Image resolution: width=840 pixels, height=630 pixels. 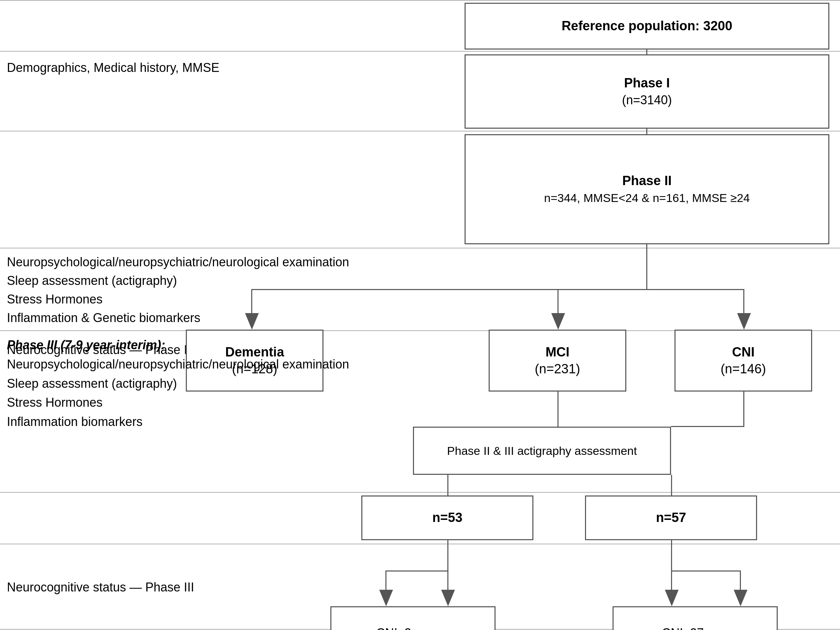 What do you see at coordinates (557, 361) in the screenshot?
I see `mci-box: MCI (n=231)` at bounding box center [557, 361].